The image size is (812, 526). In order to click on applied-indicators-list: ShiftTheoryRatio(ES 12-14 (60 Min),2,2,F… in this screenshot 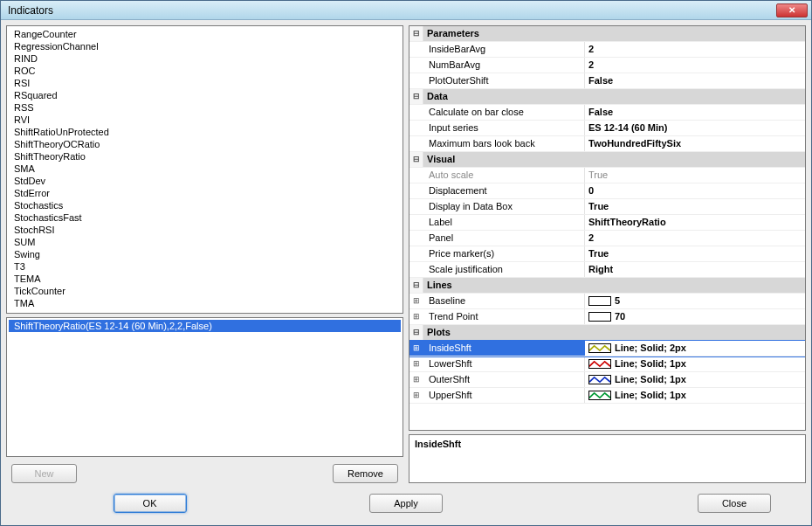, I will do `click(204, 387)`.